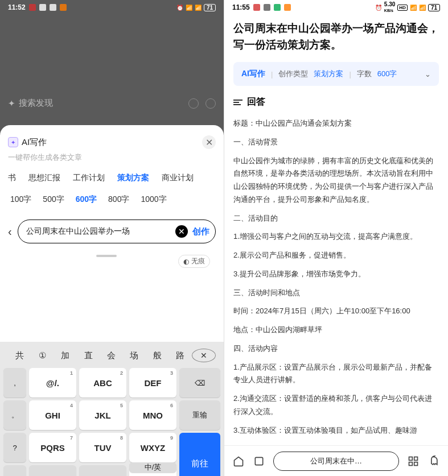 The image size is (448, 476). What do you see at coordinates (336, 102) in the screenshot?
I see `answer-heading: 回答` at bounding box center [336, 102].